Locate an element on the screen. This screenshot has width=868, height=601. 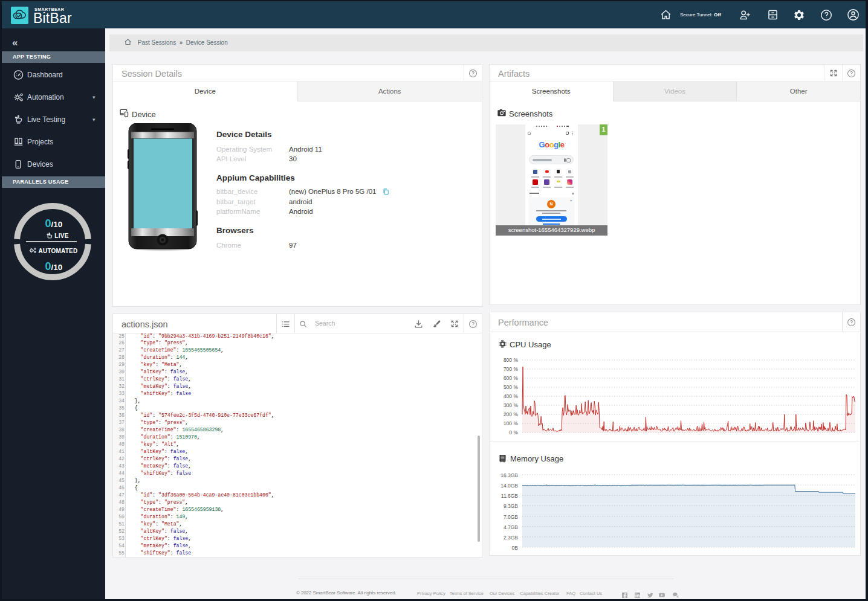
svg-text: 300 % is located at coordinates (511, 405).